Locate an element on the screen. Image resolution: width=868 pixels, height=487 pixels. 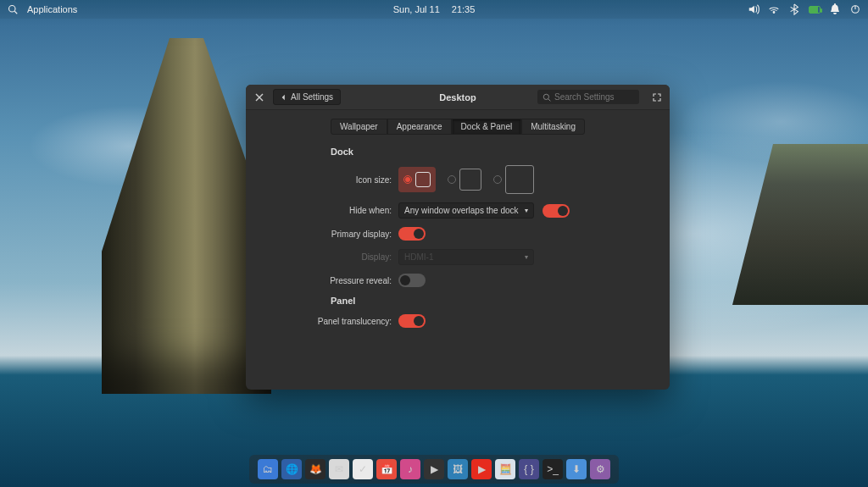
network-icon is located at coordinates (774, 9).